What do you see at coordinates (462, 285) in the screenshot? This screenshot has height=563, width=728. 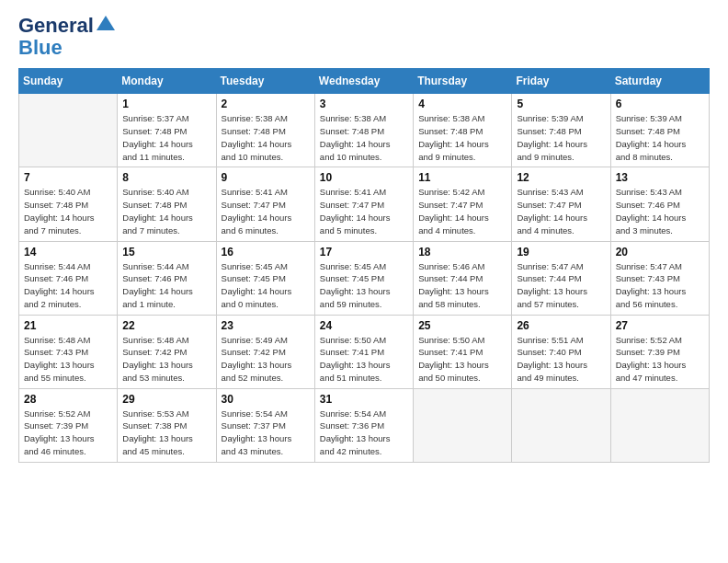 I see `day-info: Sunrise: 5:46 AMSunset: 7:44 PMDaylight:…` at bounding box center [462, 285].